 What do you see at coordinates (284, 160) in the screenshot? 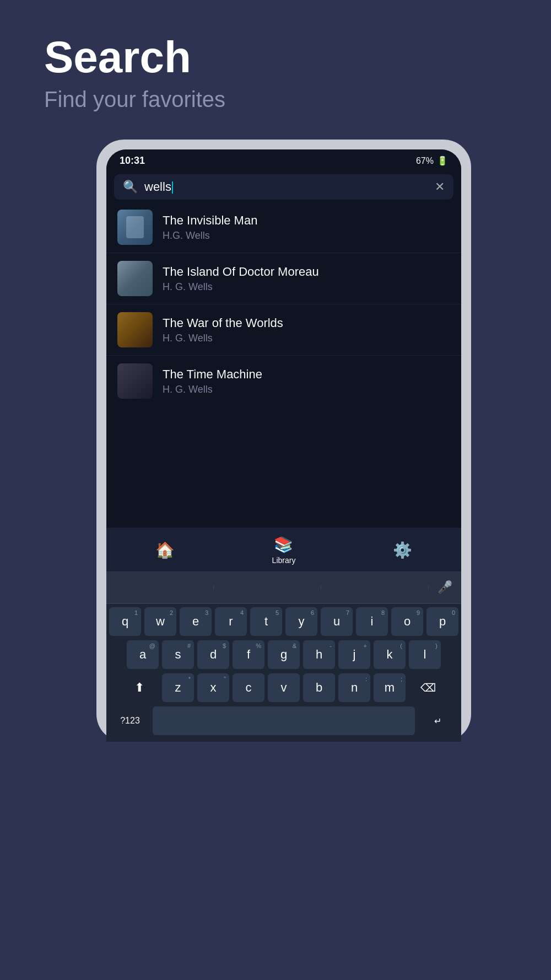
I see `status-bar: 10:31 67% 🔋` at bounding box center [284, 160].